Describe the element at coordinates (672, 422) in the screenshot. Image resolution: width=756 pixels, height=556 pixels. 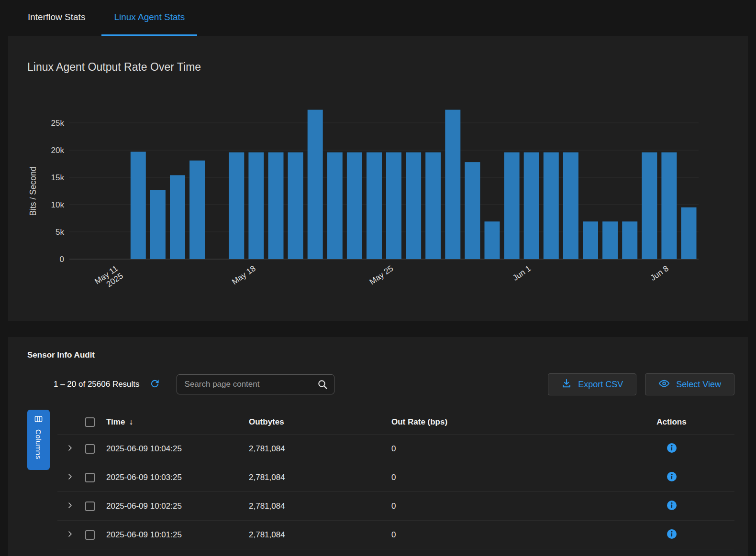
I see `column-header-actions: Actions` at that location.